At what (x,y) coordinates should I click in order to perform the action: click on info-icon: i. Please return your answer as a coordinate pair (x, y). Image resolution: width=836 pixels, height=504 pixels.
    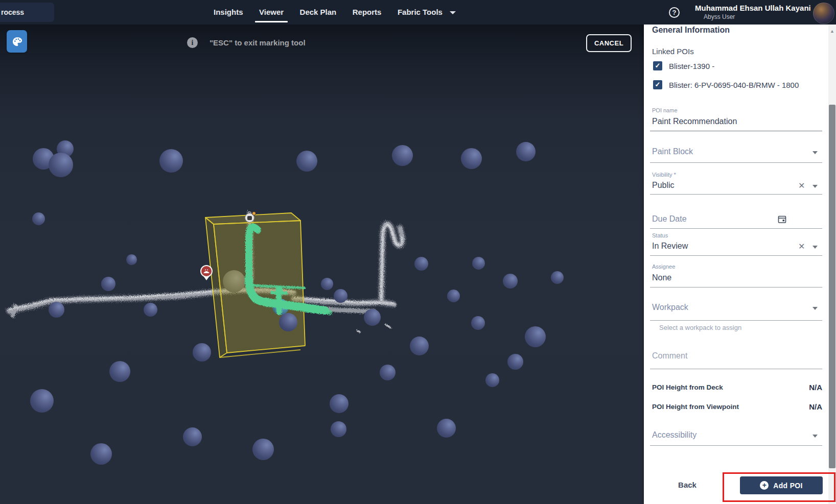
    Looking at the image, I should click on (192, 43).